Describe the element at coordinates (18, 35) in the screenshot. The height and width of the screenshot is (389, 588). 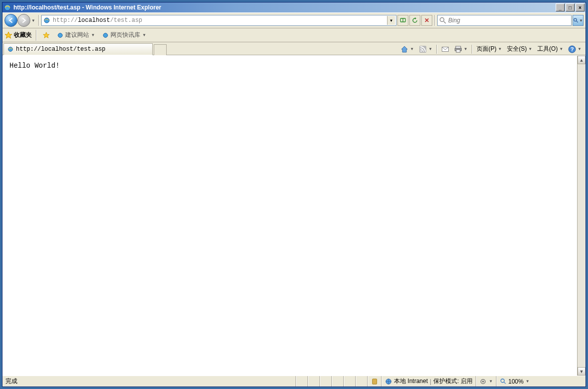
I see `favorites-button: 收藏夹` at that location.